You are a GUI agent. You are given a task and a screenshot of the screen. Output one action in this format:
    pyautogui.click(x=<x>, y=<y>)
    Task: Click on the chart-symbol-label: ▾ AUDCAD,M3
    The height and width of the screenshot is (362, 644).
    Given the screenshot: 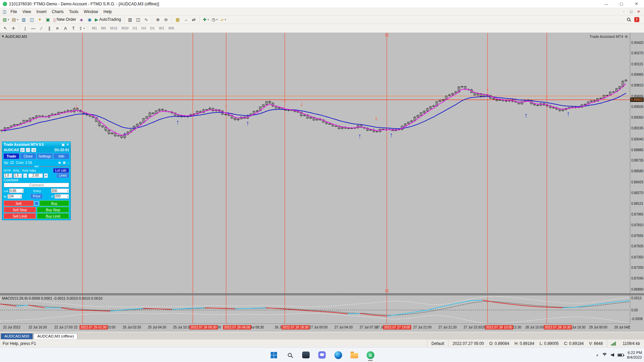 What is the action you would take?
    pyautogui.click(x=14, y=36)
    